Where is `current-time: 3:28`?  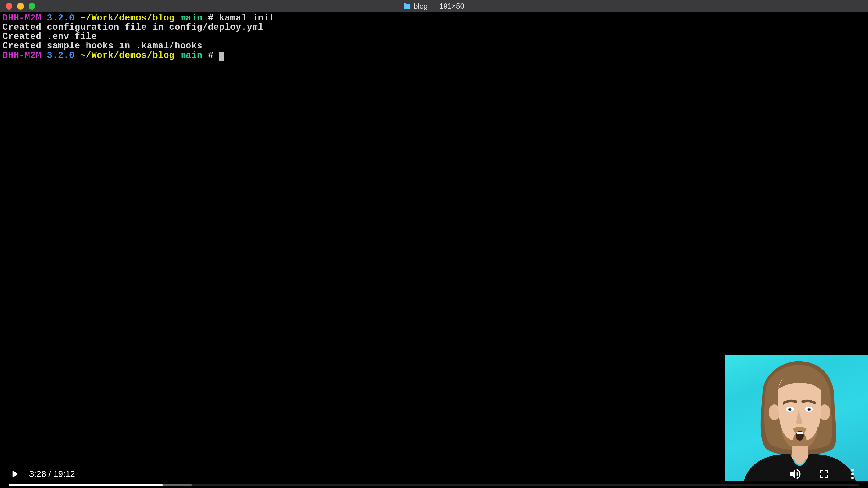
current-time: 3:28 is located at coordinates (38, 474).